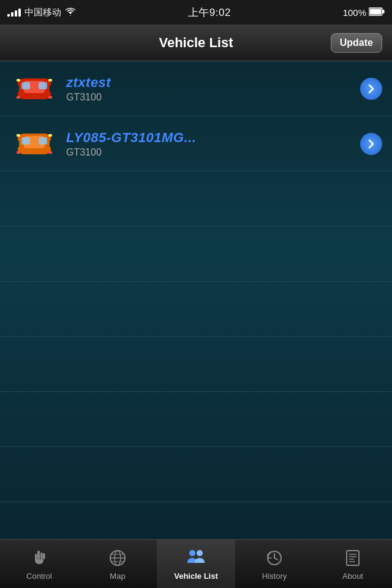 Image resolution: width=392 pixels, height=588 pixels. Describe the element at coordinates (39, 558) in the screenshot. I see `control-icon` at that location.